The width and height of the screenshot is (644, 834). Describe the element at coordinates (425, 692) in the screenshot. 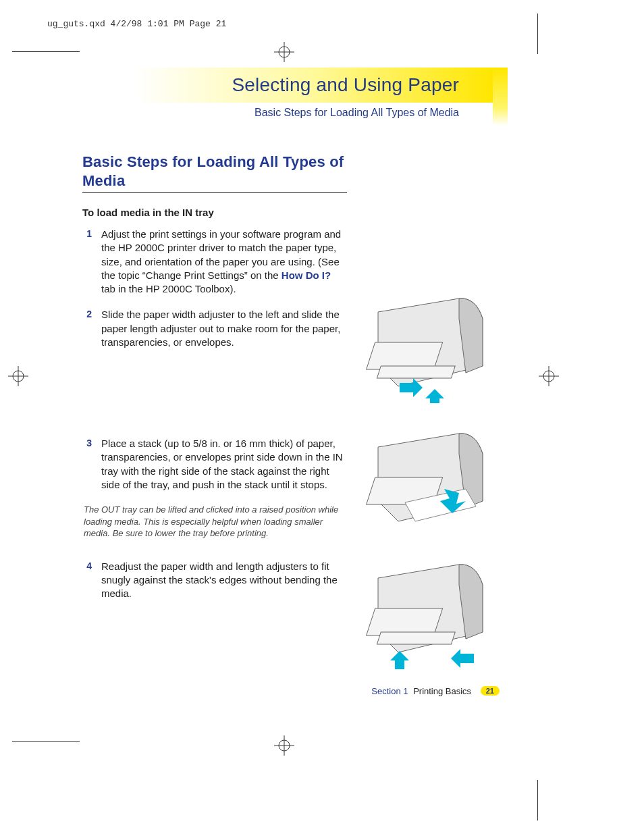

I see `page-footer: Section 1 Printing Basics 21` at that location.